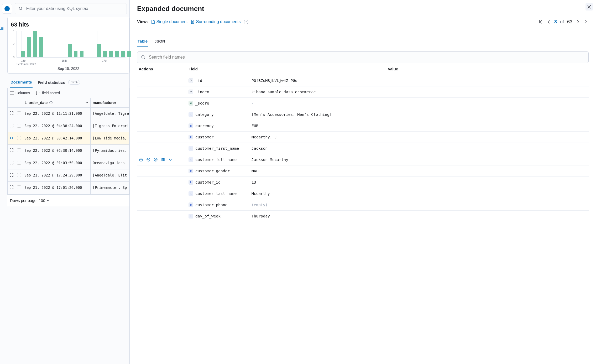  Describe the element at coordinates (51, 103) in the screenshot. I see `clock-icon` at that location.